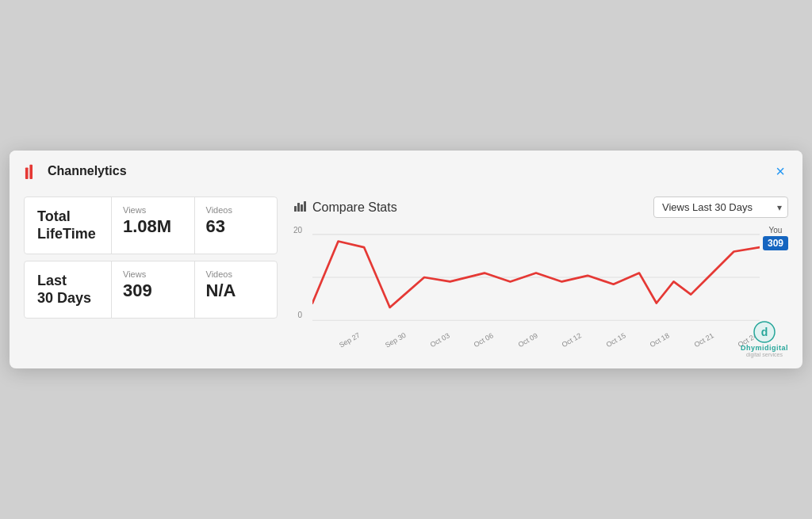 The image size is (812, 519). What do you see at coordinates (721, 208) in the screenshot?
I see `dropdown-wrapper: Views Last 30 Days Views Last 7 Days Vie…` at bounding box center [721, 208].